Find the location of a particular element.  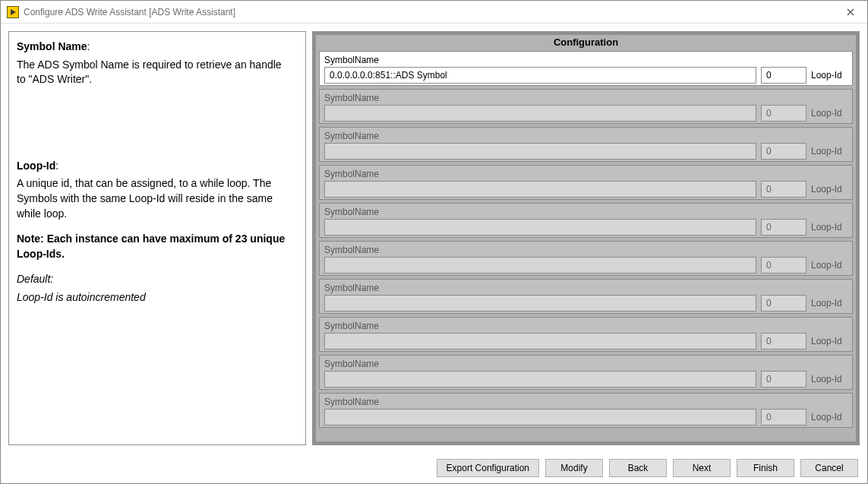

help-note: Note: Each instance can have maximum of … is located at coordinates (150, 246).